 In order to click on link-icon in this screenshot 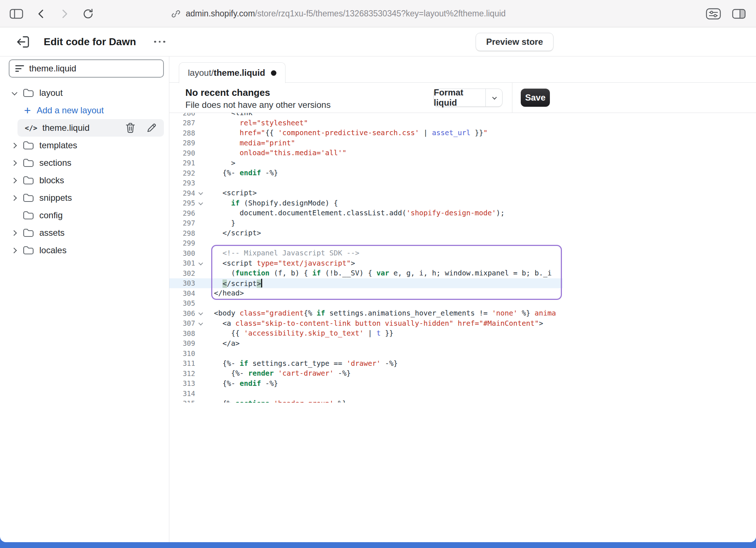, I will do `click(176, 14)`.